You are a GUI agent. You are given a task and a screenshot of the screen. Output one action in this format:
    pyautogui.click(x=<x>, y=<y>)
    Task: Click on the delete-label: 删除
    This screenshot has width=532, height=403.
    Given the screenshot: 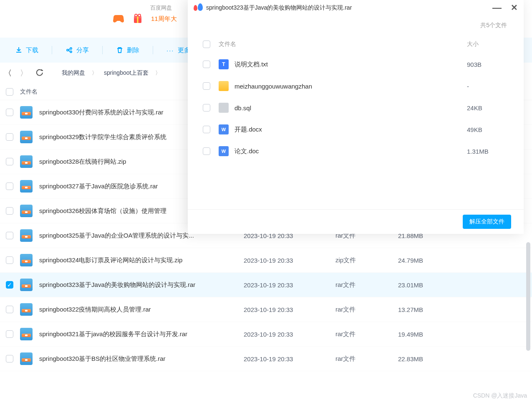 What is the action you would take?
    pyautogui.click(x=133, y=50)
    